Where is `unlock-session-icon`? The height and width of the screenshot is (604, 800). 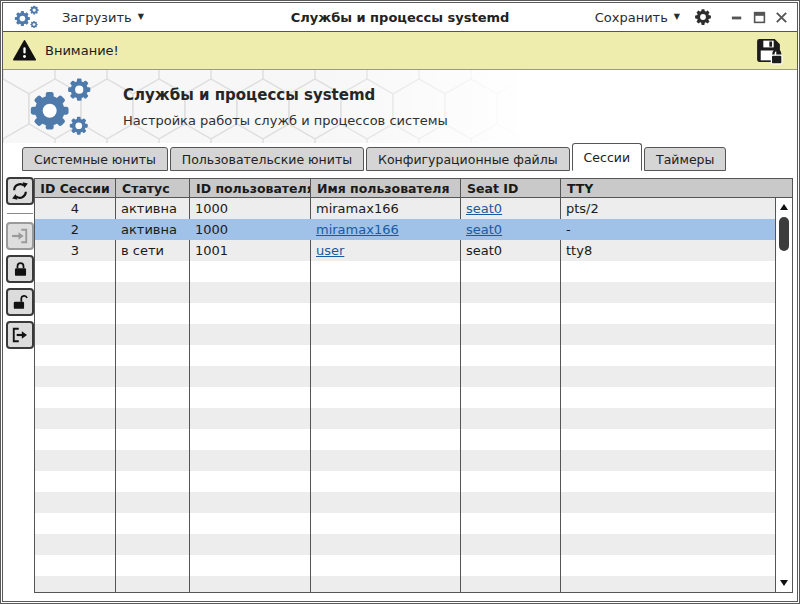
unlock-session-icon is located at coordinates (20, 302).